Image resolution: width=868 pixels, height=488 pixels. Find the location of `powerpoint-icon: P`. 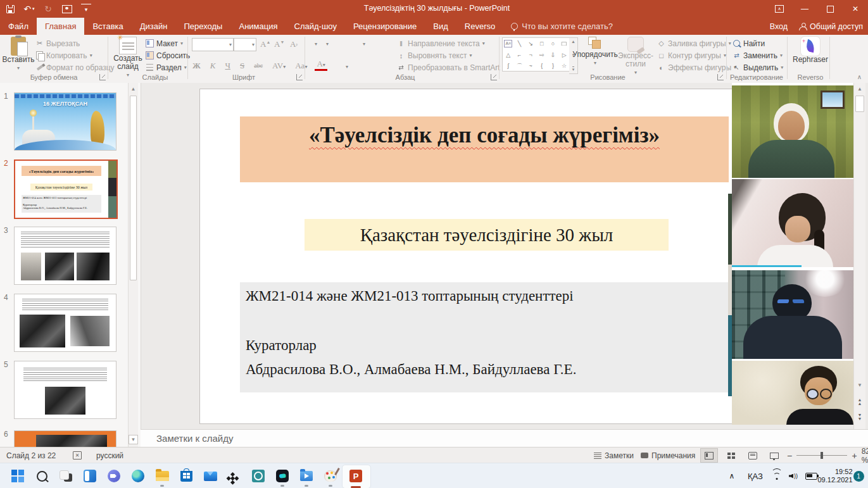

powerpoint-icon: P is located at coordinates (356, 476).